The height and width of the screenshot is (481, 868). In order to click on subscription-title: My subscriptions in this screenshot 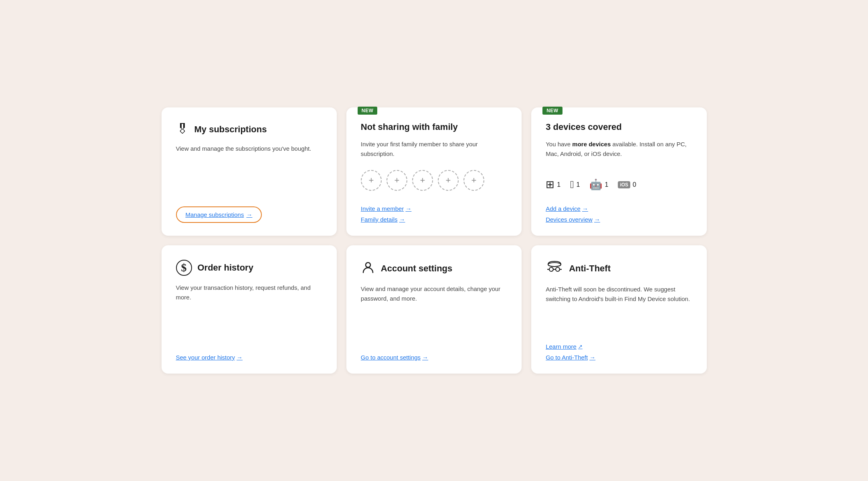, I will do `click(231, 129)`.